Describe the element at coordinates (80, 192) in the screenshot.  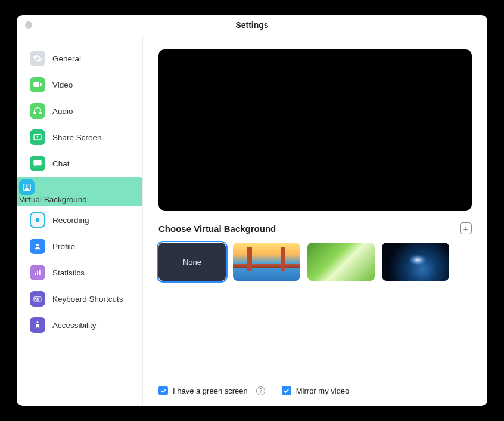
I see `sidebar-item-virtual-background: Virtual Background` at that location.